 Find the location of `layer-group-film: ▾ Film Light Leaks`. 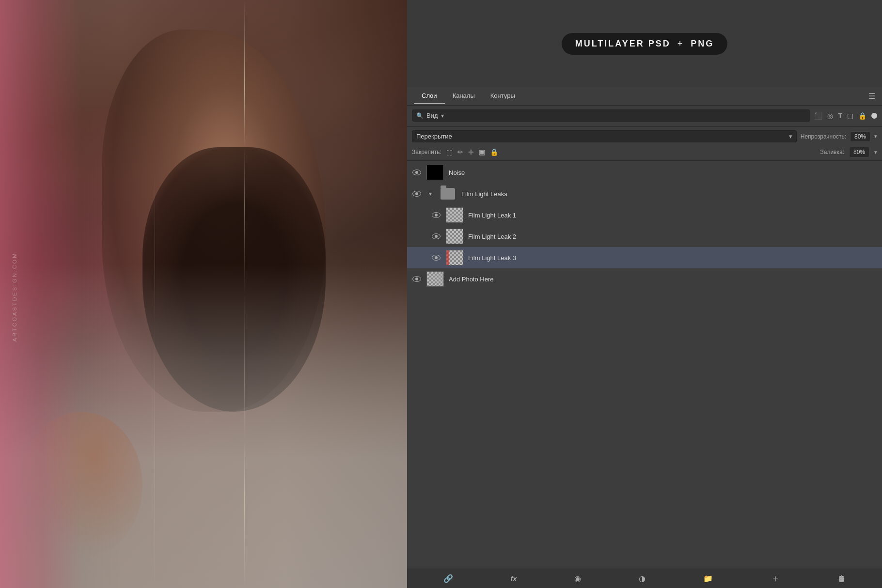

layer-group-film: ▾ Film Light Leaks is located at coordinates (645, 194).